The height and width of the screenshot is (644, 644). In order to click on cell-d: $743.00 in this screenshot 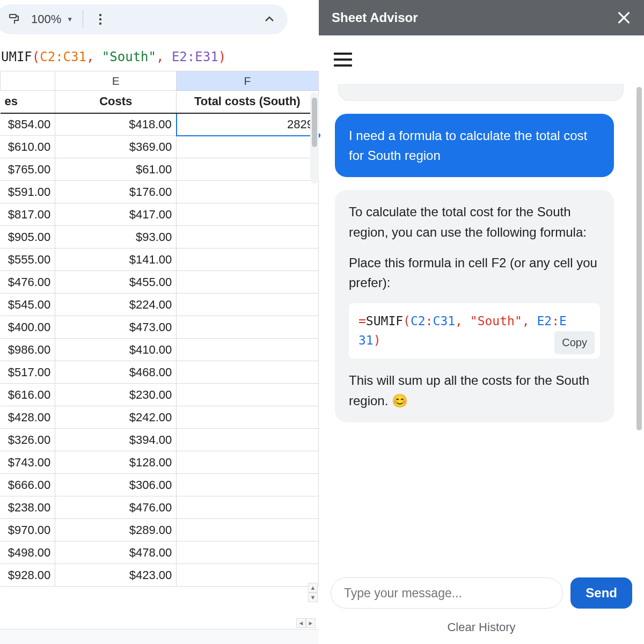, I will do `click(28, 463)`.